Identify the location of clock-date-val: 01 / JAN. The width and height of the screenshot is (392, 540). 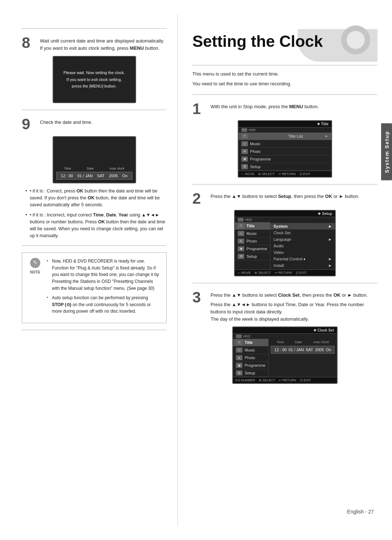
(296, 350).